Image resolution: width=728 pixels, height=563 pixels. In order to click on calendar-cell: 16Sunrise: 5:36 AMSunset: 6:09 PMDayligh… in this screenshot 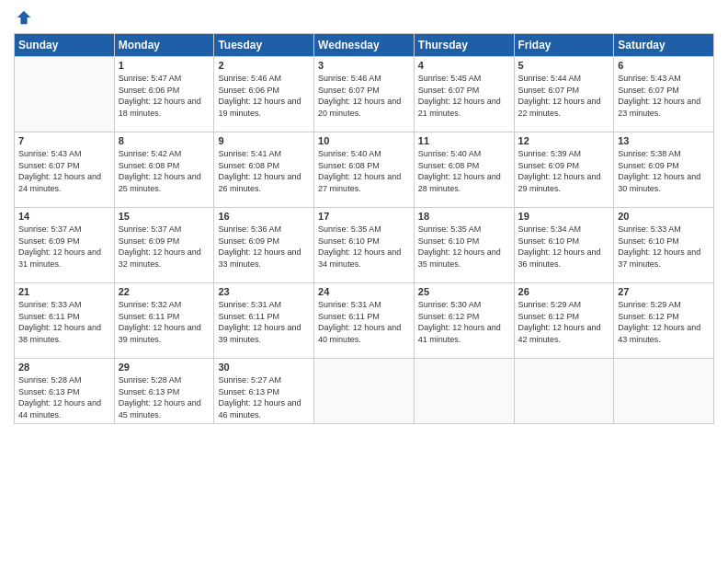, I will do `click(265, 246)`.